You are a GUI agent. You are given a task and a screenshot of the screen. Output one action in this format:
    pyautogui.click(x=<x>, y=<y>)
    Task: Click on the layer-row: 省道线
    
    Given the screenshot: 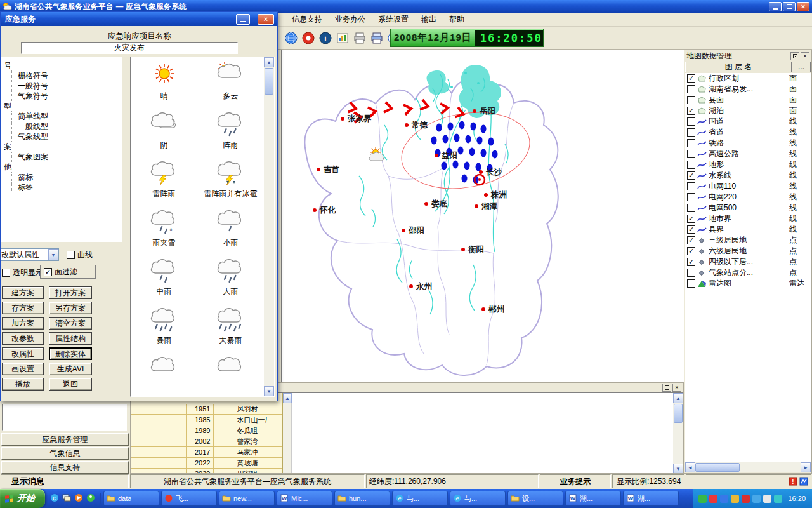 What is the action you would take?
    pyautogui.click(x=748, y=132)
    